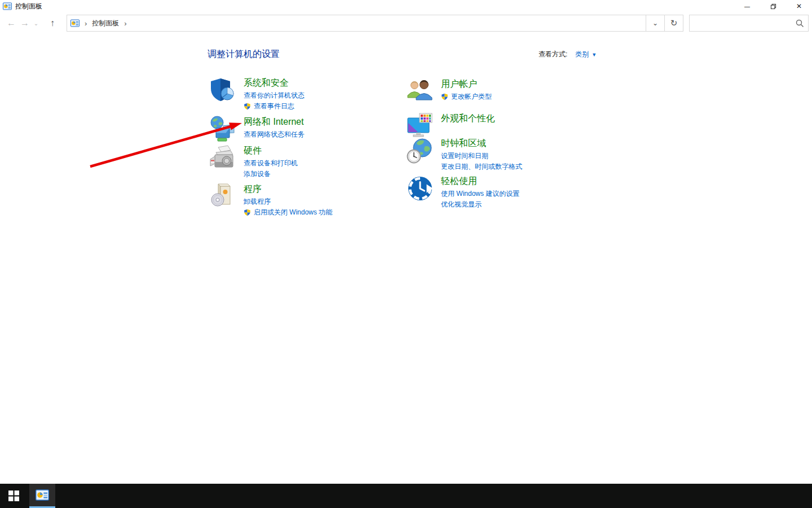 The width and height of the screenshot is (812, 508). What do you see at coordinates (293, 212) in the screenshot?
I see `task-link-label: 启用或关闭 Windows 功能` at bounding box center [293, 212].